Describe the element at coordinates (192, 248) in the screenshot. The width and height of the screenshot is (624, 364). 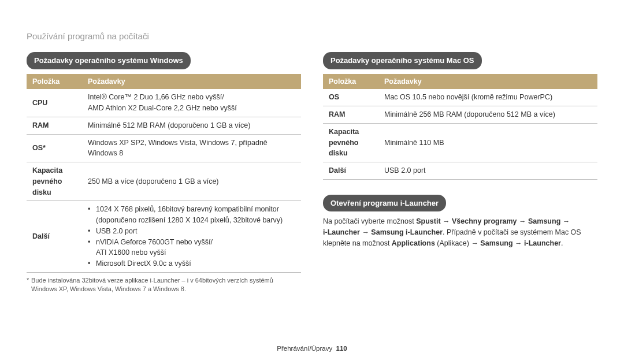
I see `list-item: nVIDIA Geforce 7600GT nebo vyšší/ ATI X1…` at that location.